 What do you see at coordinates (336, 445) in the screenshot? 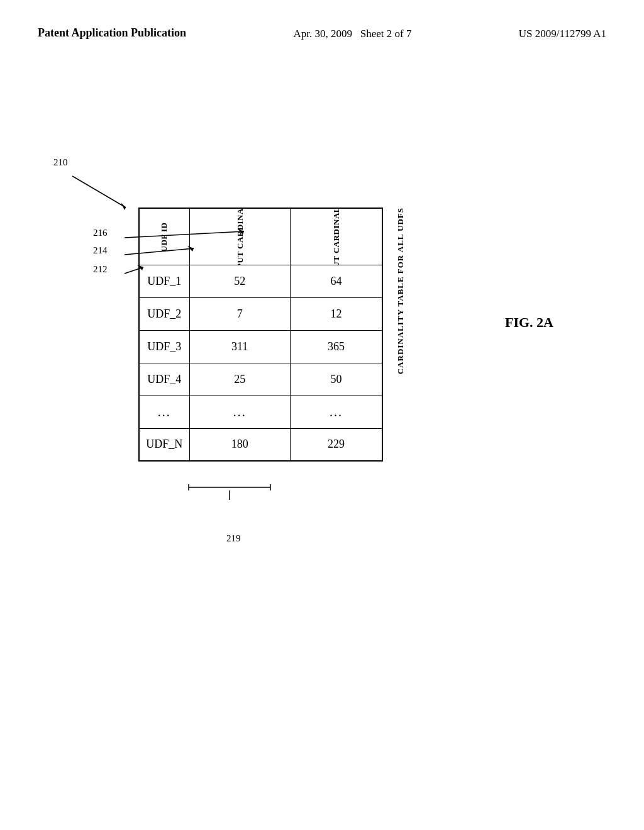
I see `input-n: 229` at bounding box center [336, 445].